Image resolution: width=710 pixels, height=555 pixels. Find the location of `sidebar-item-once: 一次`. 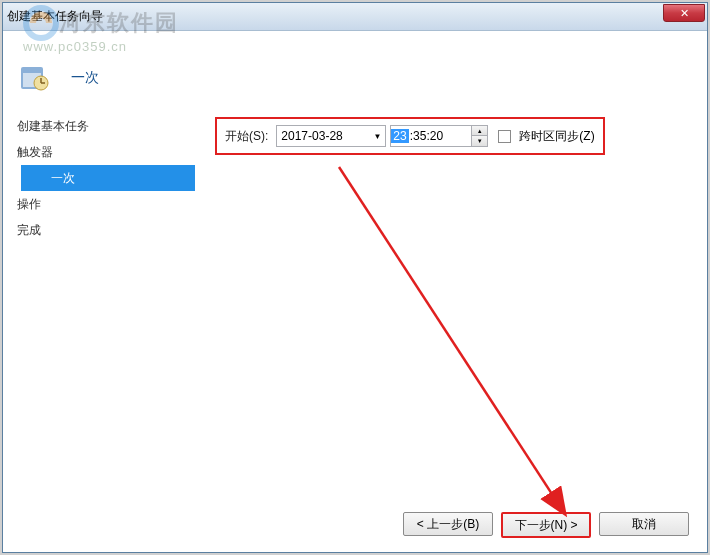

sidebar-item-once: 一次 is located at coordinates (108, 178).